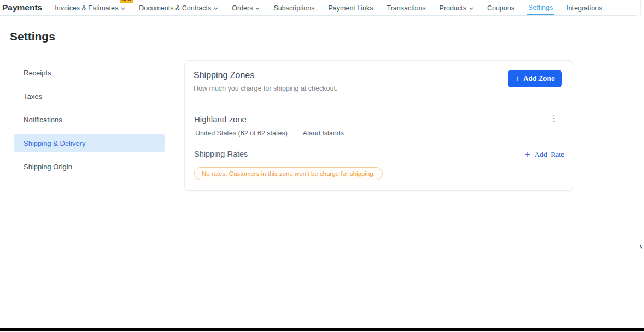  I want to click on nav-label: Integrations, so click(584, 8).